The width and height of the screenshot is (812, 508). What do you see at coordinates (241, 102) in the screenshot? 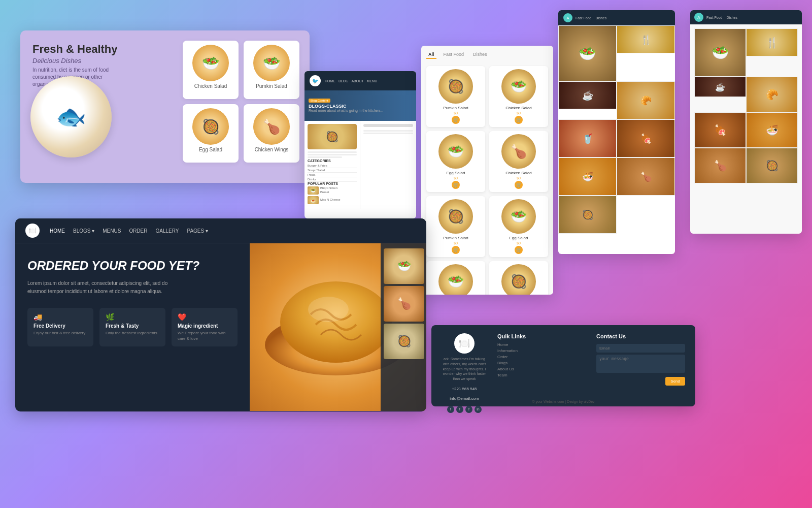
I see `food-grid: 🥗 Chicken Salad 🥗 Pumkin Salad 🥘 Egg Sal…` at bounding box center [241, 102].